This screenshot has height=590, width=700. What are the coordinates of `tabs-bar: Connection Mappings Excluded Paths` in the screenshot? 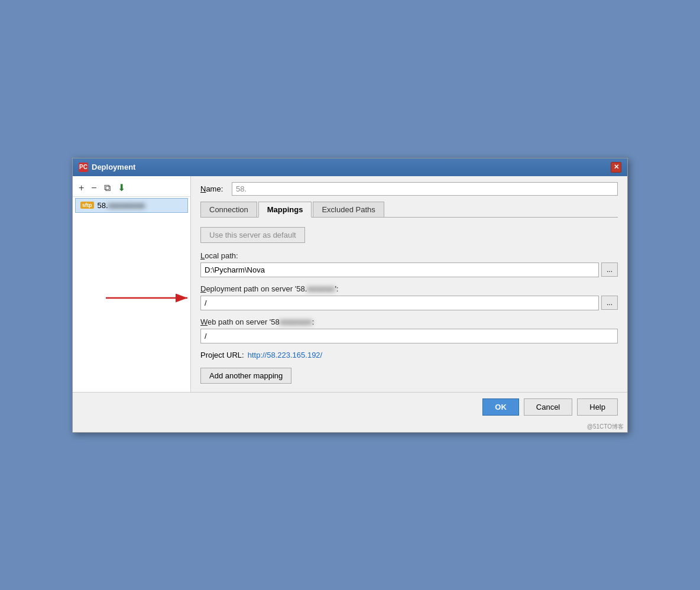 It's located at (409, 209).